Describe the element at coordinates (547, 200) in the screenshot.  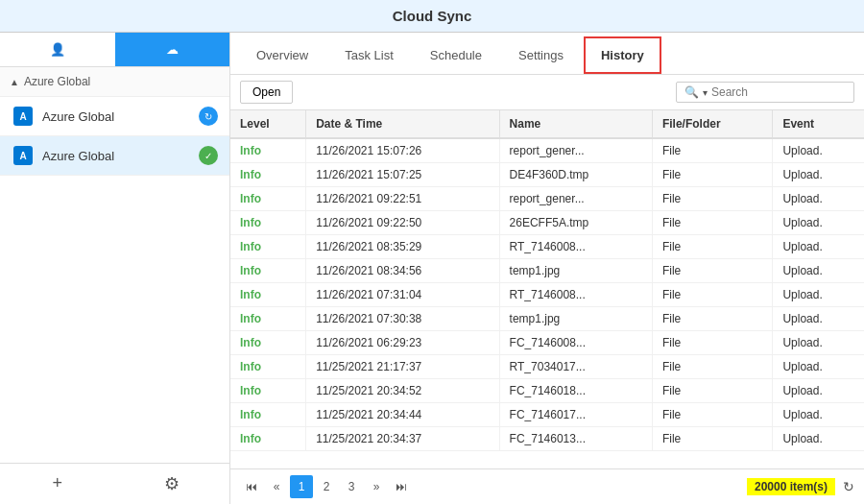
I see `table-row: Info 11/26/2021 09:22:51 report_gener...…` at that location.